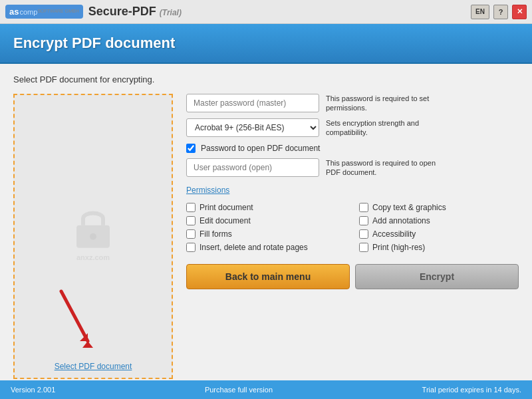 The width and height of the screenshot is (532, 399). Describe the element at coordinates (364, 207) in the screenshot. I see `perm-copy-text-checkbox` at that location.